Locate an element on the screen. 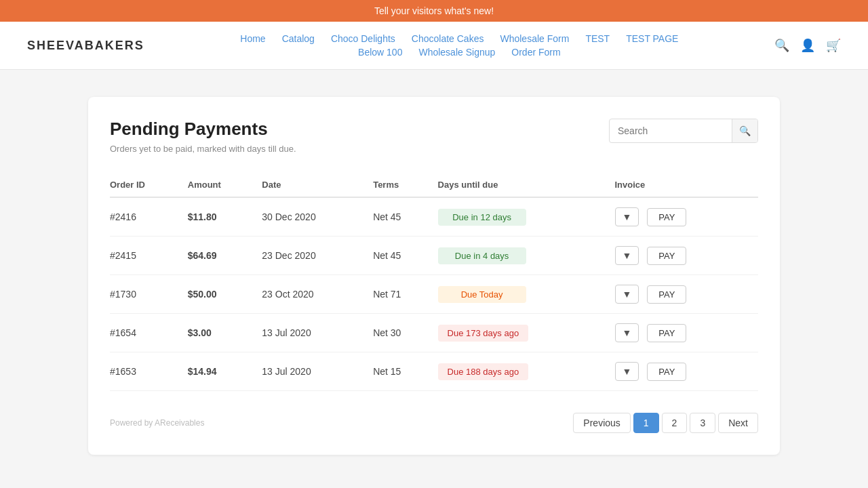 Image resolution: width=868 pixels, height=488 pixels. pagination: Previous 1 2 3 Next is located at coordinates (666, 423).